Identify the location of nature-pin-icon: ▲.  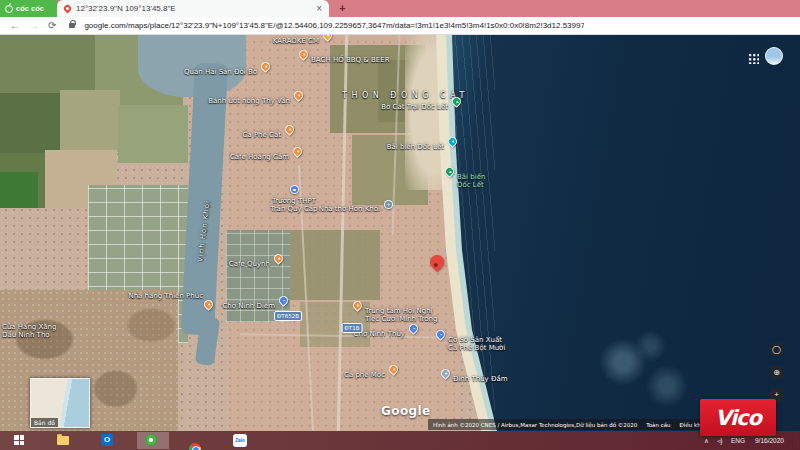
(450, 172).